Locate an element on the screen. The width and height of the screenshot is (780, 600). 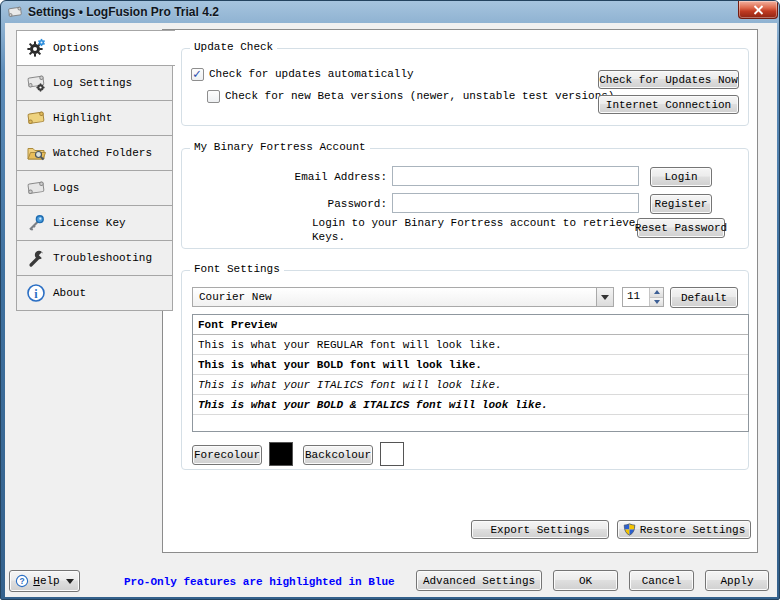
forecolour-button: Forecolour is located at coordinates (227, 455).